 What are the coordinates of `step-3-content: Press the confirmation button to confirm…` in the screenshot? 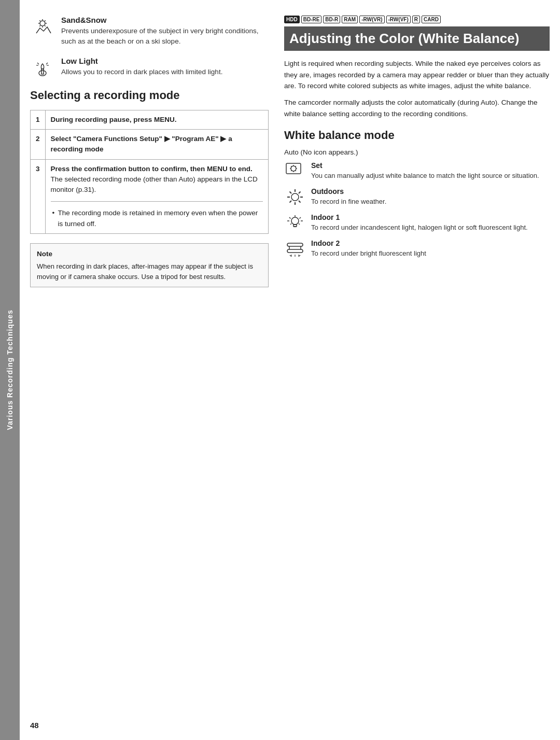 It's located at (157, 196).